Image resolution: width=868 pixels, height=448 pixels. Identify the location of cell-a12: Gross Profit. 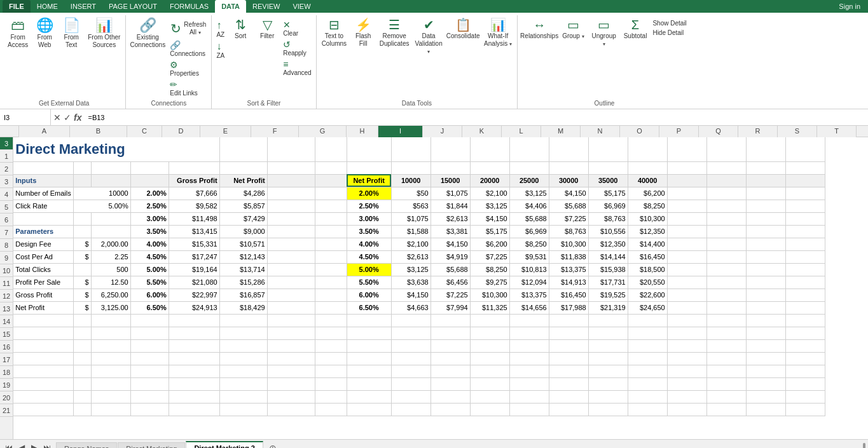
(43, 295).